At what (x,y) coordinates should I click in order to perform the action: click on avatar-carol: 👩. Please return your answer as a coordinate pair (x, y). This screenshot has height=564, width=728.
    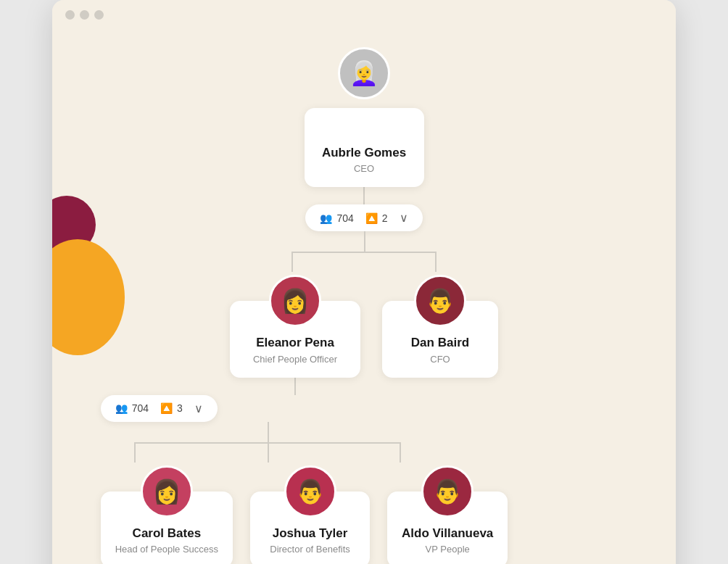
    Looking at the image, I should click on (167, 492).